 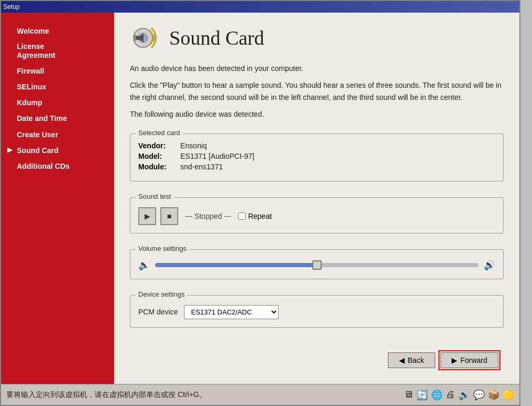 I want to click on back-label: Back, so click(x=416, y=360).